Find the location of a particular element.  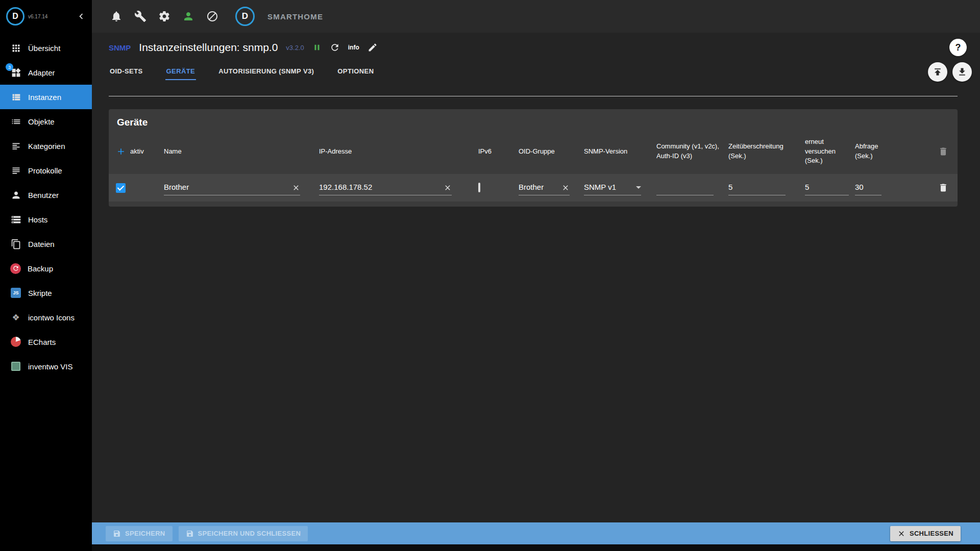

tab-oid-sets: OID-SETS is located at coordinates (127, 71).